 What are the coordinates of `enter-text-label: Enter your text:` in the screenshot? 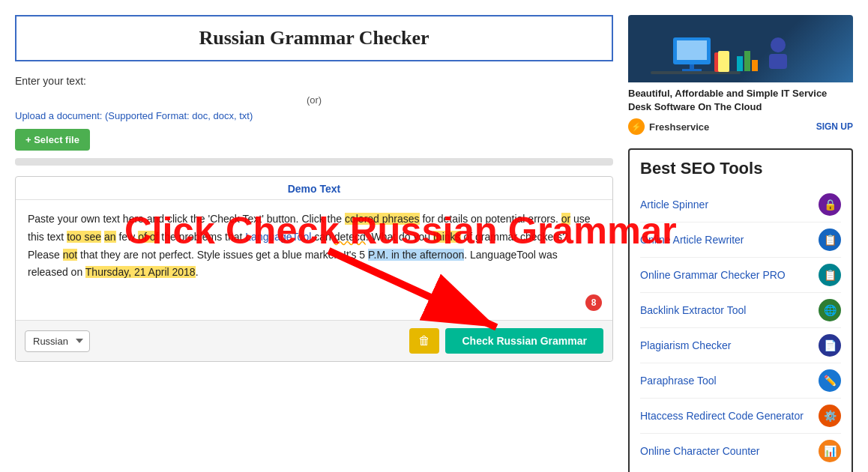 It's located at (314, 81).